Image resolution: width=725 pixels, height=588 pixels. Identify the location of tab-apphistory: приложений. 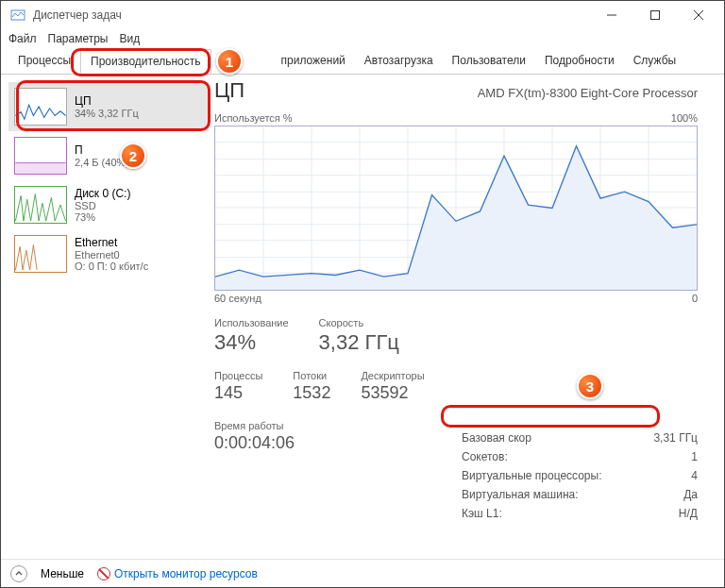
(313, 61).